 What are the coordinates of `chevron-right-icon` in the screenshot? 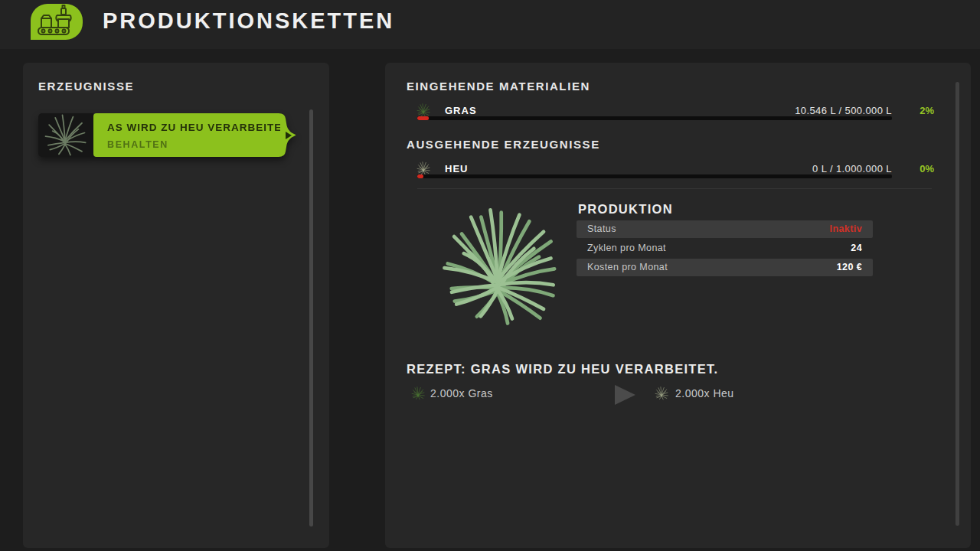 It's located at (289, 135).